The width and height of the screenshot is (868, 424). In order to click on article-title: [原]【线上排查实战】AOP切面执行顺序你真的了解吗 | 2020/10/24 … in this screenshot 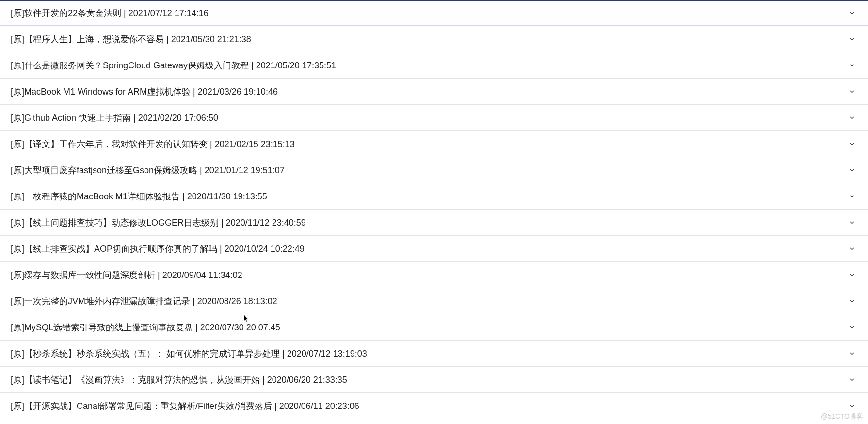, I will do `click(429, 249)`.